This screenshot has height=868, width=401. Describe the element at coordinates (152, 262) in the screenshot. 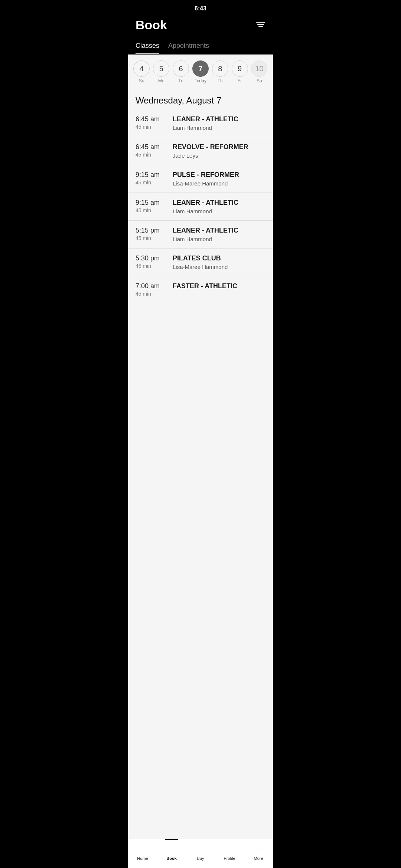

I see `class-time-block: 5:30 pm45 min` at that location.